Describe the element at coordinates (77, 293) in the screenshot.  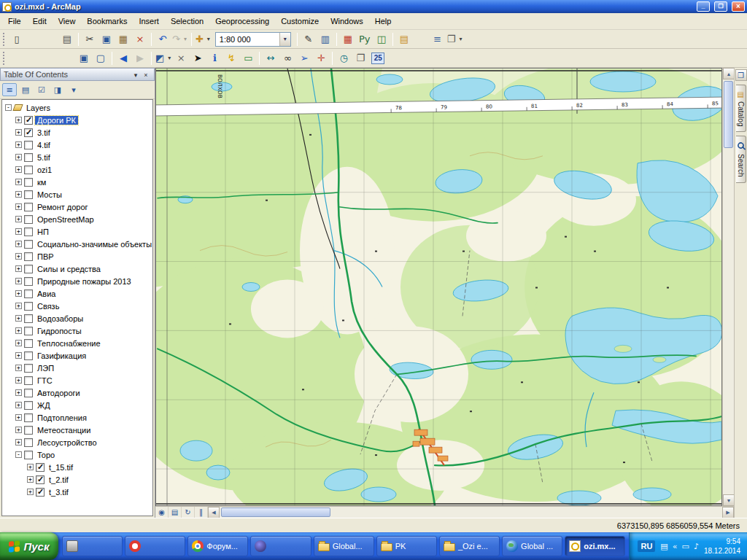
I see `layer-item: + Авиа` at that location.